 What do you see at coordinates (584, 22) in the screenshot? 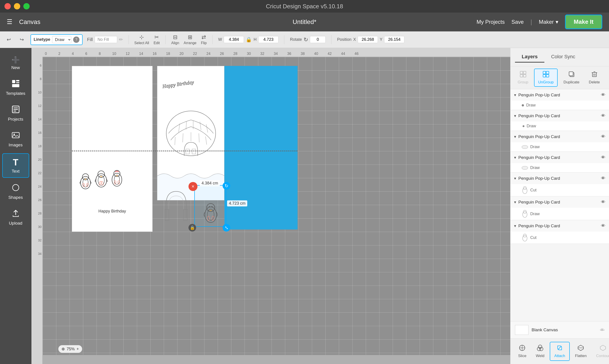
I see `make-it-button: Make It` at bounding box center [584, 22].